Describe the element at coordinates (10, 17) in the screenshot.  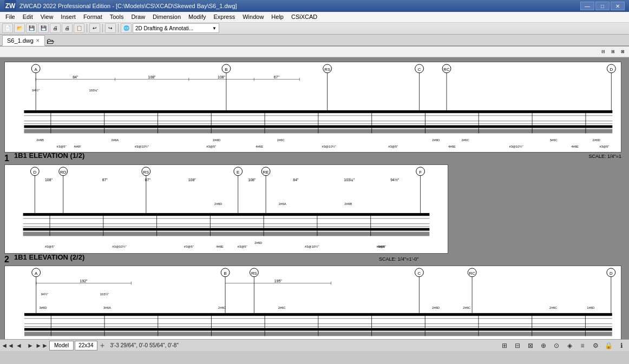
I see `menu-file: File` at that location.